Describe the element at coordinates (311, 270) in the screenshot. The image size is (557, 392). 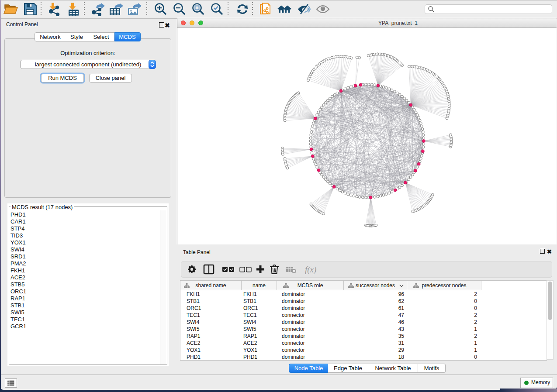
I see `svg-text: f(x)` at that location.